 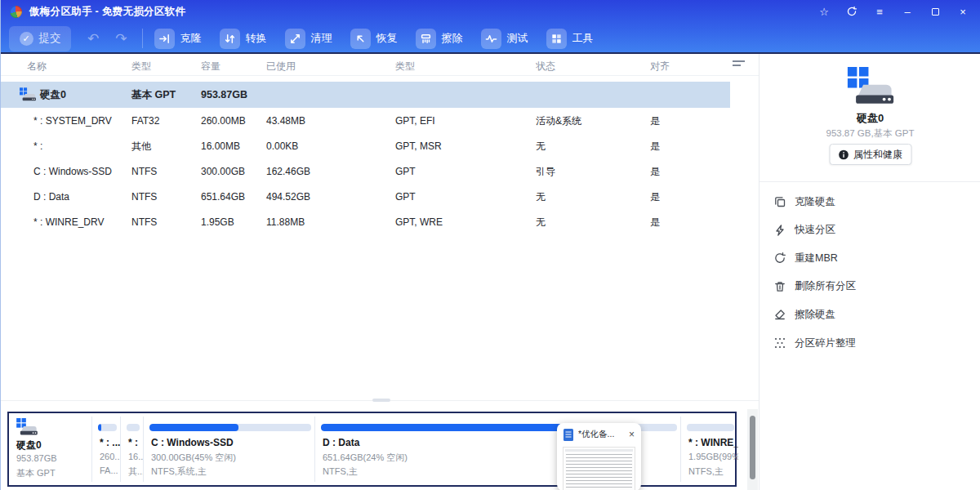 What do you see at coordinates (753, 448) in the screenshot?
I see `scrollbar-thumb` at bounding box center [753, 448].